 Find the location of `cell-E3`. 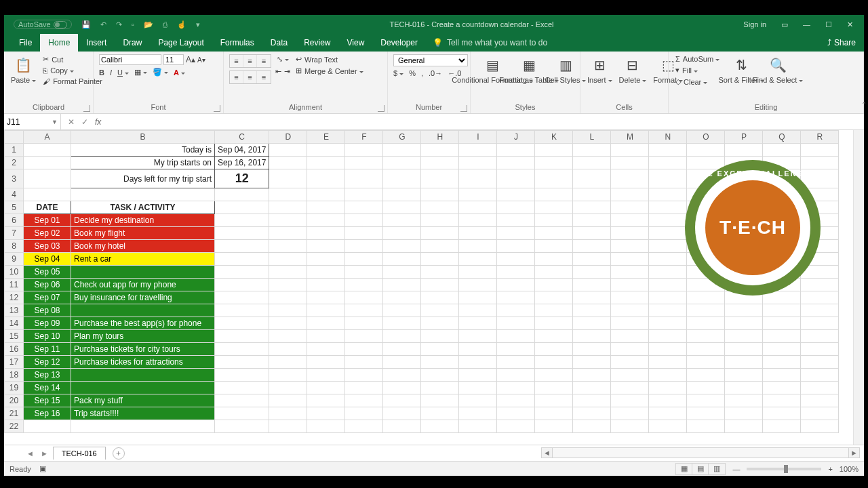

cell-E3 is located at coordinates (326, 179).